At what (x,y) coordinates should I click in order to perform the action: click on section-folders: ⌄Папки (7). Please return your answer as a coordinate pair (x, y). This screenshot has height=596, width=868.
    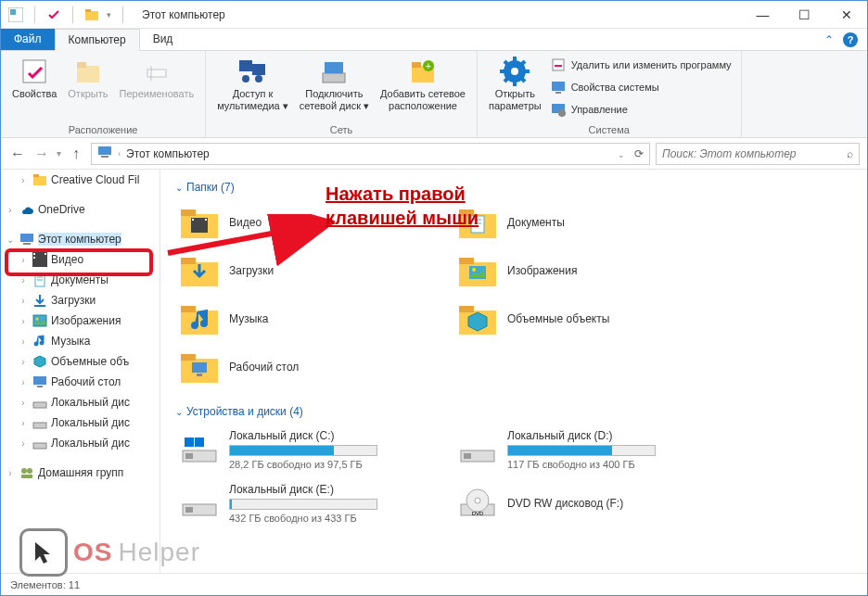
    Looking at the image, I should click on (514, 189).